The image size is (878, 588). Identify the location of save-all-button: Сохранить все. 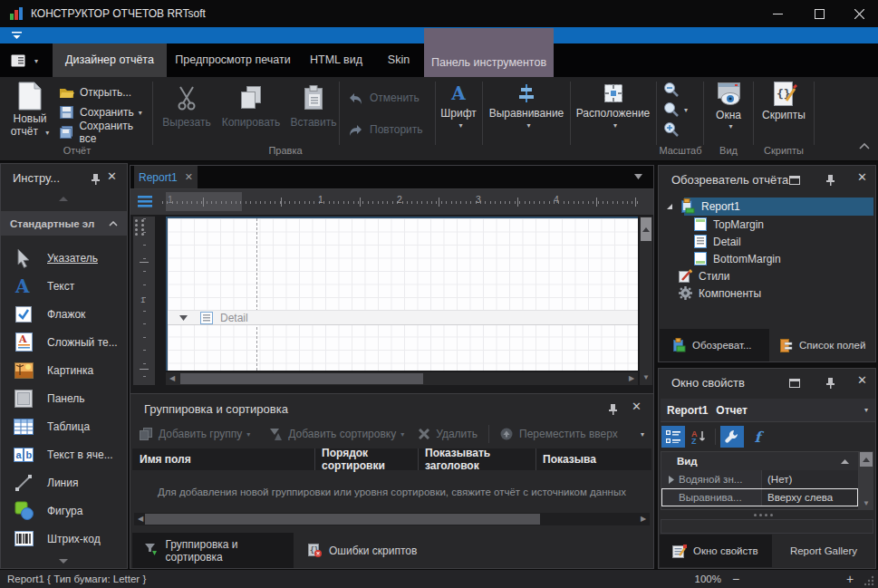
(105, 132).